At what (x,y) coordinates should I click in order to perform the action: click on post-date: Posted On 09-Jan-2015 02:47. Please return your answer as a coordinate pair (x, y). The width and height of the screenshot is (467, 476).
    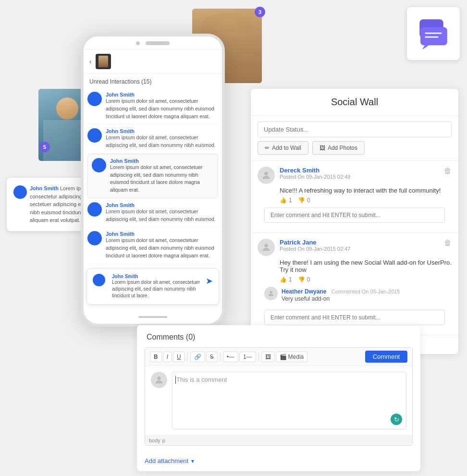
    Looking at the image, I should click on (359, 249).